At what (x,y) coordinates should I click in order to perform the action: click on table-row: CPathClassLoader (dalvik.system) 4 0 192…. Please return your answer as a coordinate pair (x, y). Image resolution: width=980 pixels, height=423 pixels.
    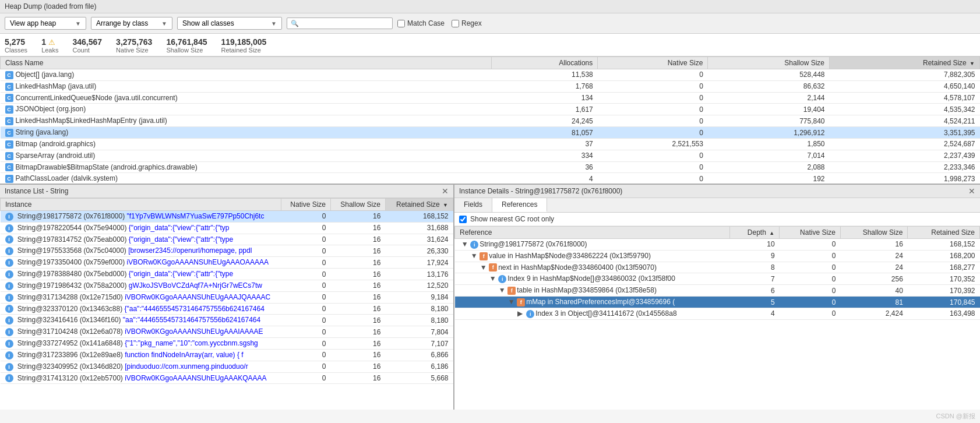
    Looking at the image, I should click on (491, 179).